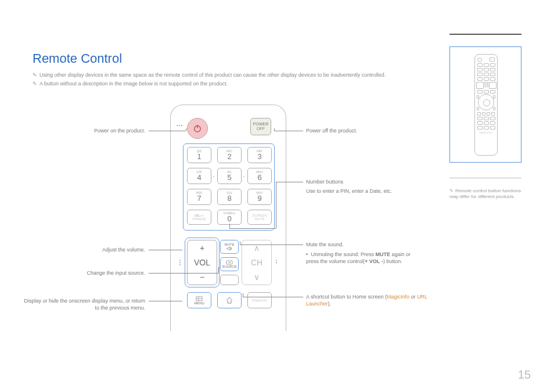 This screenshot has width=554, height=392. What do you see at coordinates (202, 262) in the screenshot?
I see `volume-rocker: +VOL−` at bounding box center [202, 262].